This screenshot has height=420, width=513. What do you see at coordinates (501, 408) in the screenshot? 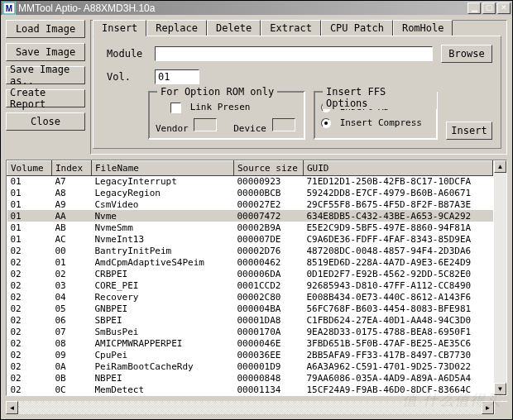
I see `resize-grip` at bounding box center [501, 408].